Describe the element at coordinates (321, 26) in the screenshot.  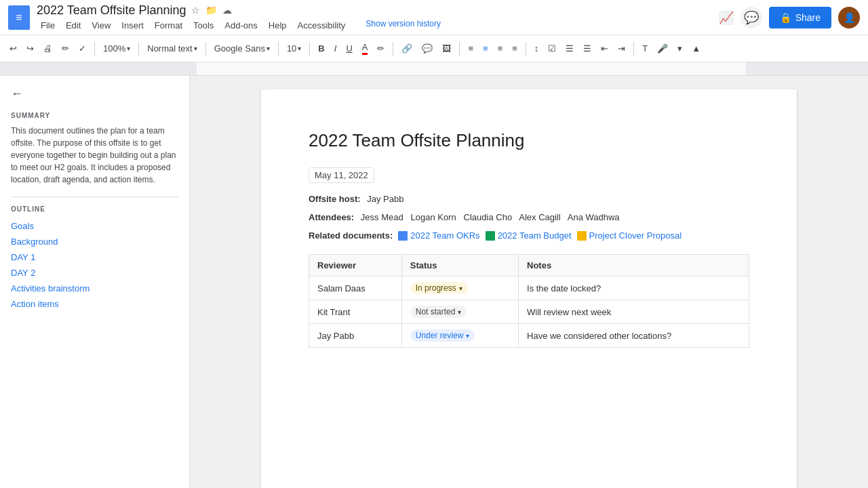
I see `menu-accessibility: Accessibility` at that location.